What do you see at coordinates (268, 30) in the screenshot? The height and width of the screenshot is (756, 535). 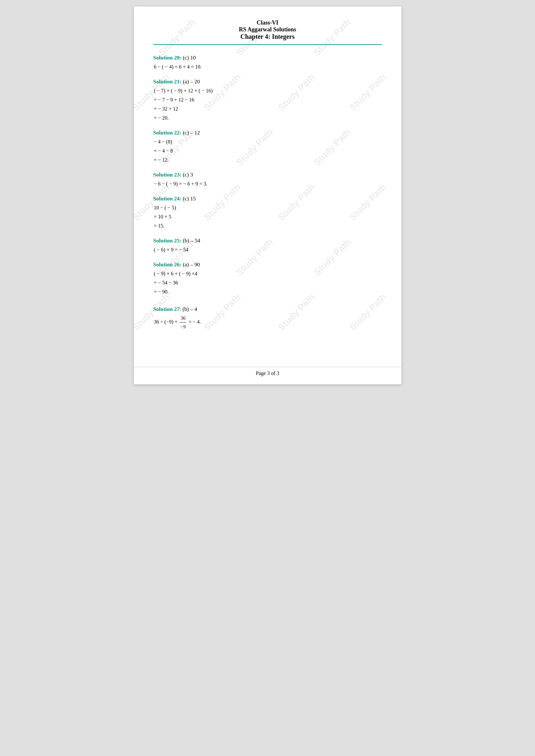 I see `header-line2: RS Aggarwal Solutions` at bounding box center [268, 30].